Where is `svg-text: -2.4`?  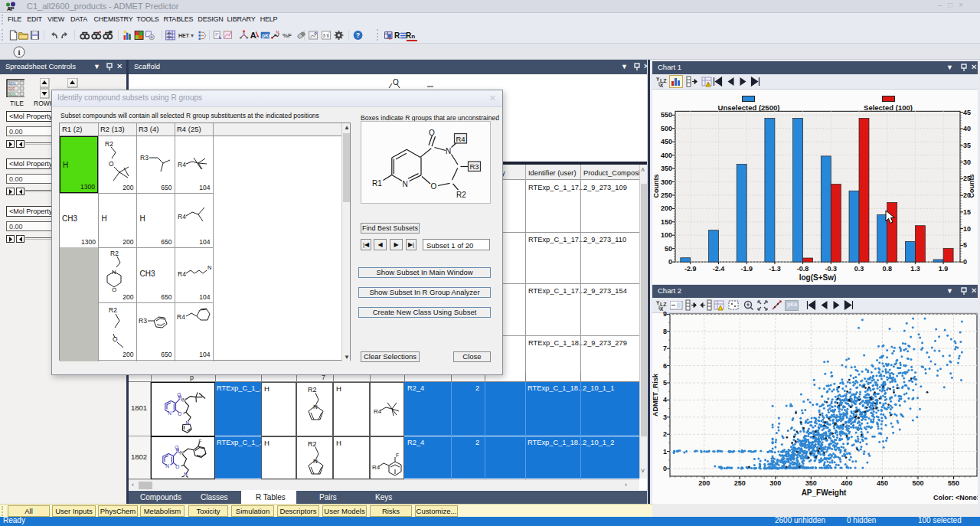
svg-text: -2.4 is located at coordinates (719, 269).